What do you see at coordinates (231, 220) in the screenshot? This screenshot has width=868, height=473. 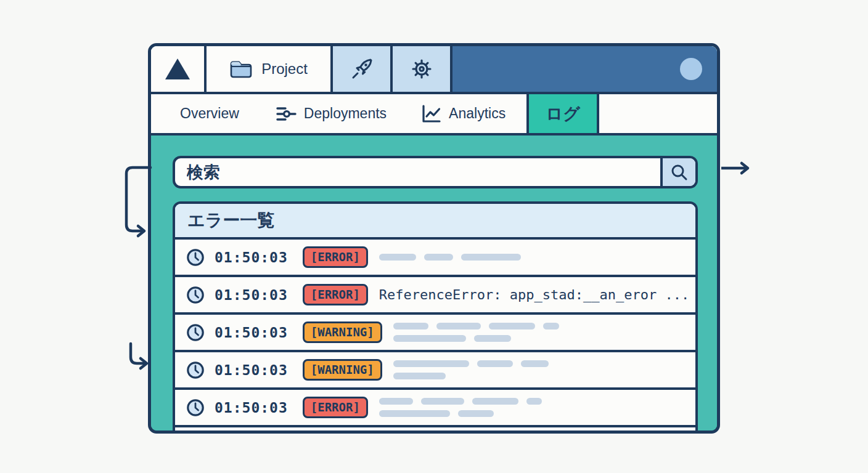 I see `error-list-title: エラー一覧` at bounding box center [231, 220].